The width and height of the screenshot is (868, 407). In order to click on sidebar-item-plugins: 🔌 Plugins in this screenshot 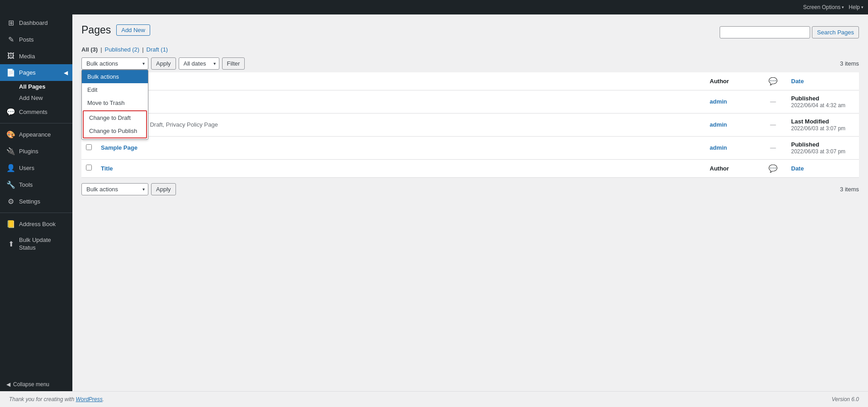, I will do `click(36, 151)`.